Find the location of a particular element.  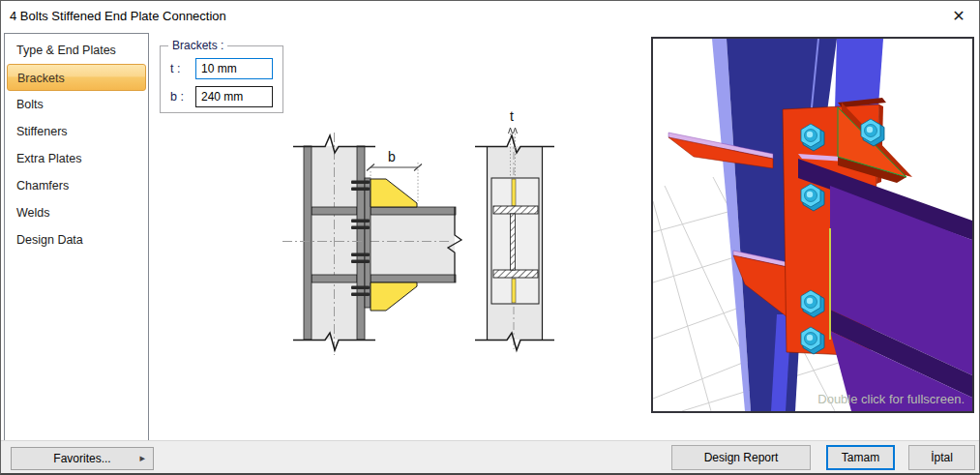

design-report-button: Design Report is located at coordinates (741, 458).